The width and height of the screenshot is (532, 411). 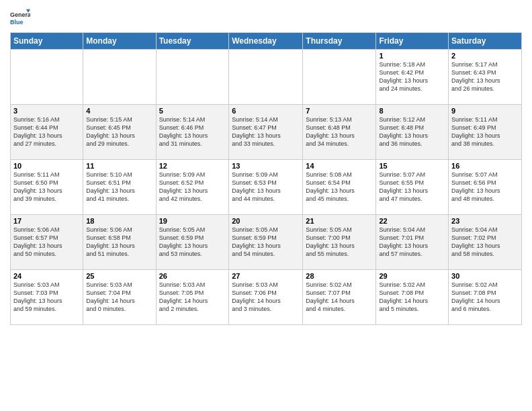 What do you see at coordinates (485, 166) in the screenshot?
I see `day-number: 16` at bounding box center [485, 166].